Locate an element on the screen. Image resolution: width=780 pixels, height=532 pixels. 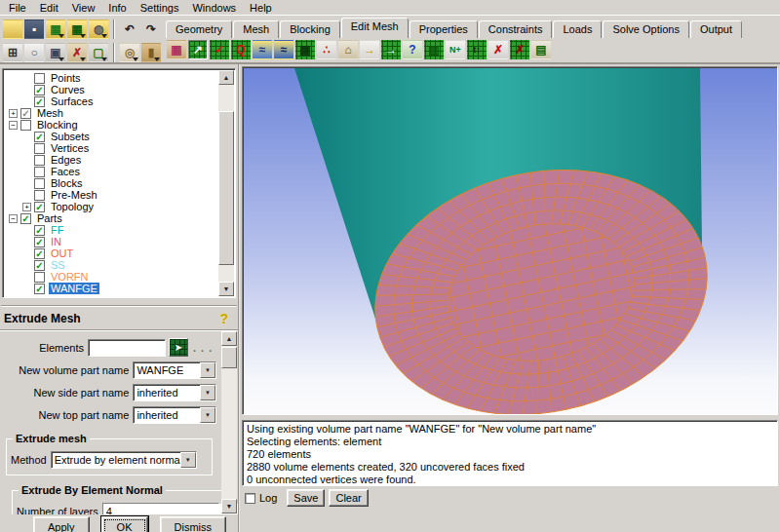
mesh-info-icon: ▤ is located at coordinates (541, 50).